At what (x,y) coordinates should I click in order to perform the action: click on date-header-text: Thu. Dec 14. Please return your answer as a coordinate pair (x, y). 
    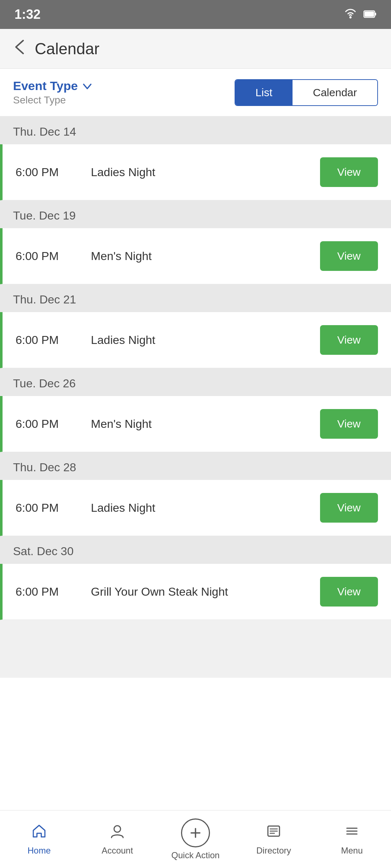
    Looking at the image, I should click on (45, 132).